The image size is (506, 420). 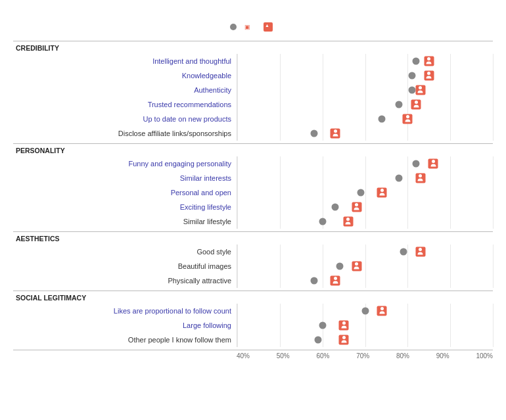 What do you see at coordinates (484, 356) in the screenshot?
I see `x-tick-label: 100%` at bounding box center [484, 356].